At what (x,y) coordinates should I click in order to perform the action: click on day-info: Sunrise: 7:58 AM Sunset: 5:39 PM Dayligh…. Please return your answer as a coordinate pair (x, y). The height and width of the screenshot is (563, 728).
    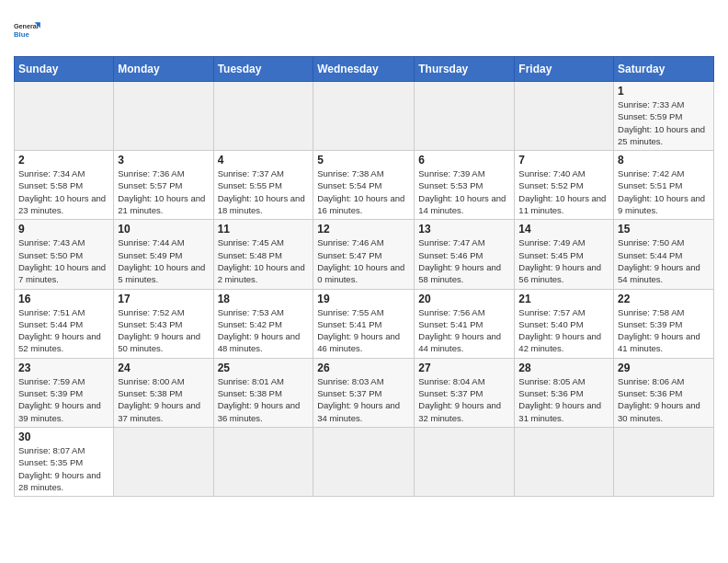
    Looking at the image, I should click on (664, 331).